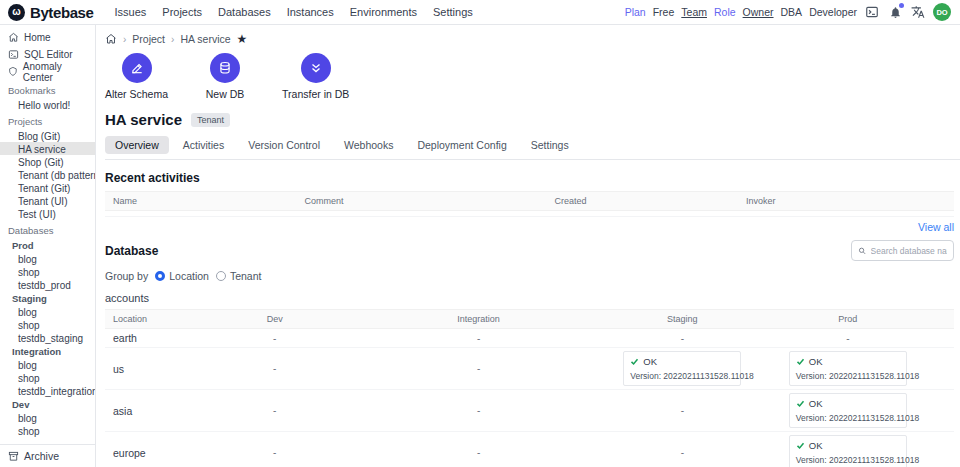  Describe the element at coordinates (284, 145) in the screenshot. I see `tab-version-control: Version Control` at that location.